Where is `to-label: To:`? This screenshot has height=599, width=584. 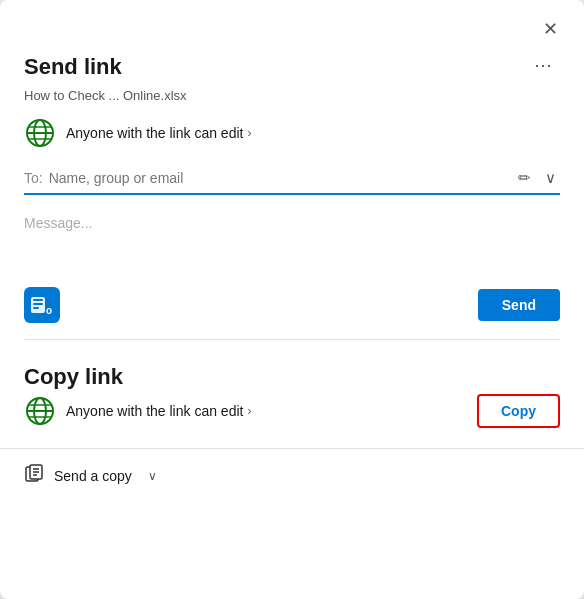
to-label: To: is located at coordinates (34, 178).